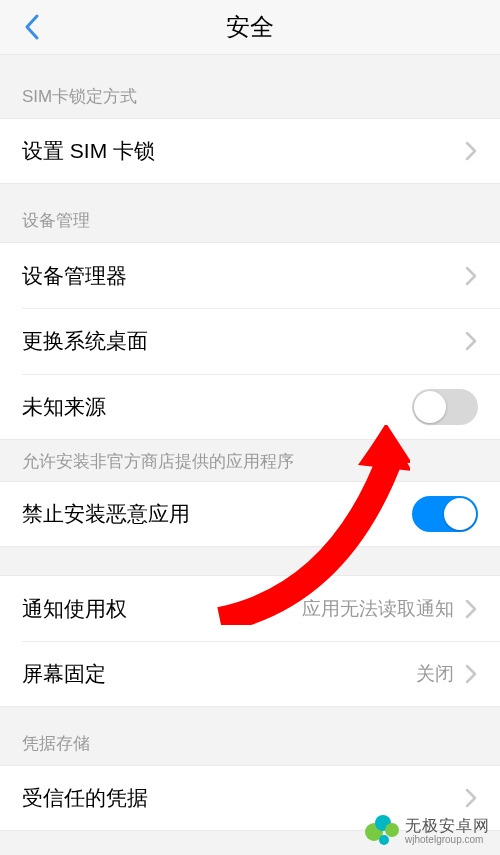  What do you see at coordinates (74, 609) in the screenshot?
I see `row-label: 通知使用权` at bounding box center [74, 609].